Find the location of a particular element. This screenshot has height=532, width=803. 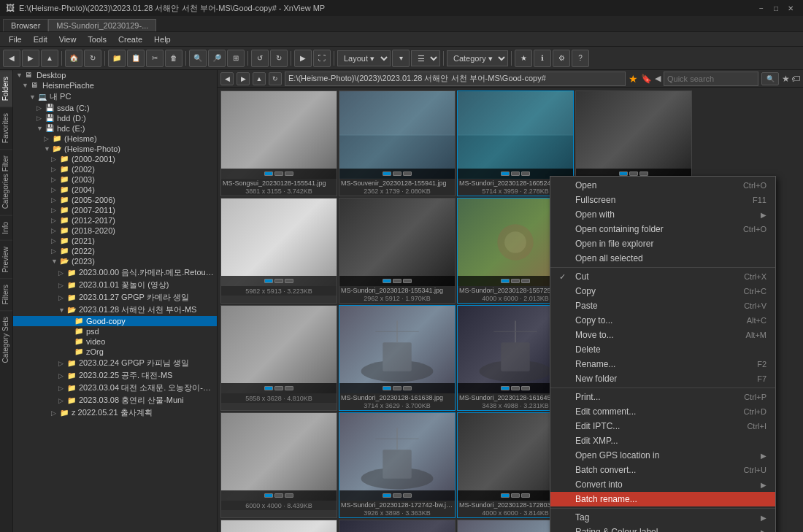

tb-star: ★ is located at coordinates (523, 58).